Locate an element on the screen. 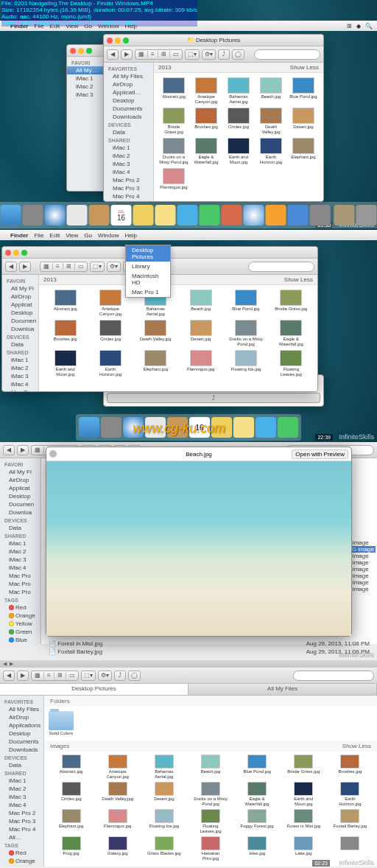 The height and width of the screenshot is (868, 377). window-titlebar: 📁 Desktop Pictures is located at coordinates (214, 41).